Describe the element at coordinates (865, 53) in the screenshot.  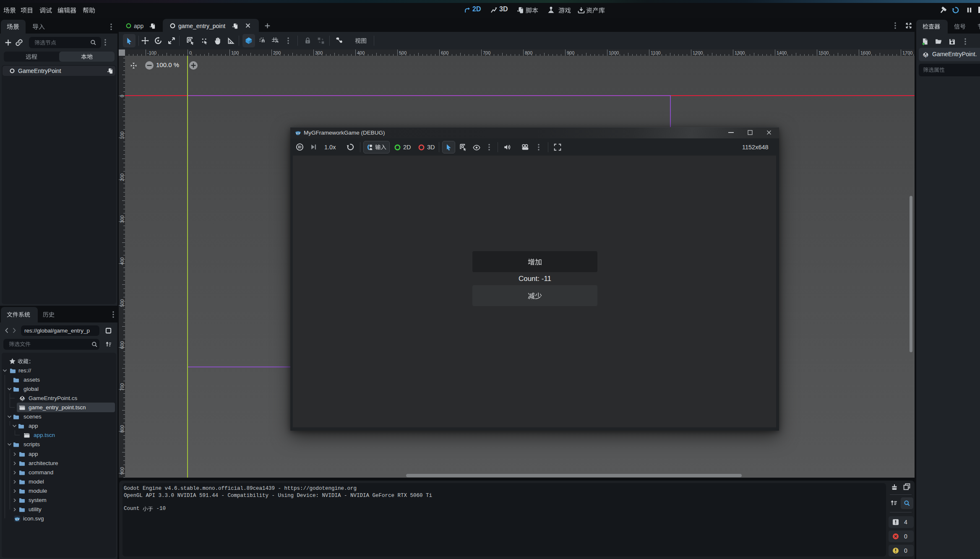
I see `svg-text: 1600` at that location.